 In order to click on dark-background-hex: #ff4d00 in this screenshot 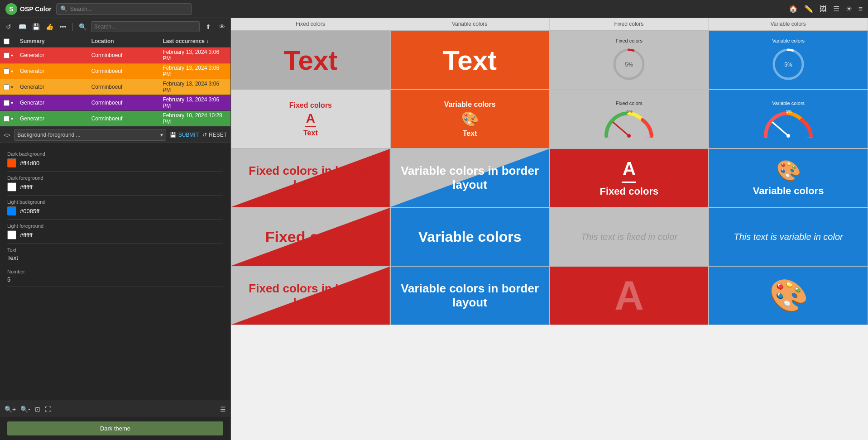, I will do `click(30, 163)`.